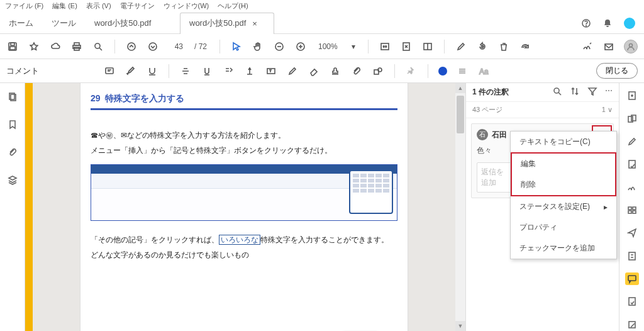  Describe the element at coordinates (461, 47) in the screenshot. I see `edit-pdf-icon` at that location.